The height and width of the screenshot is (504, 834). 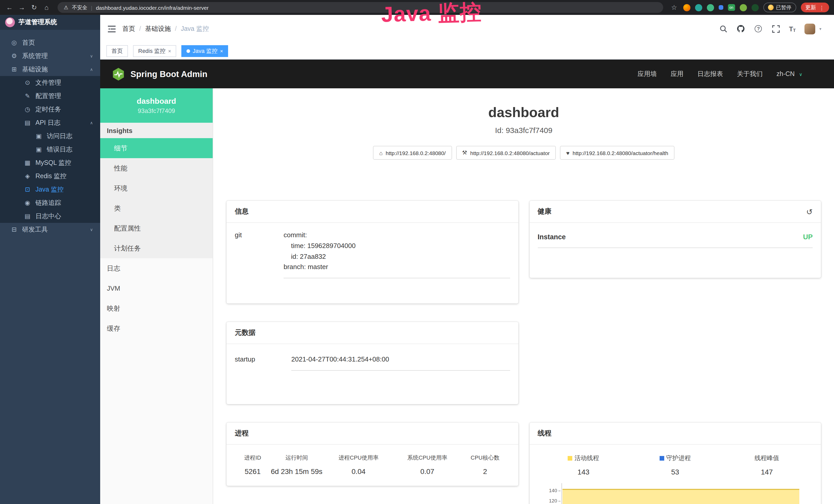 What do you see at coordinates (710, 7) in the screenshot?
I see `extension-vue-icon` at bounding box center [710, 7].